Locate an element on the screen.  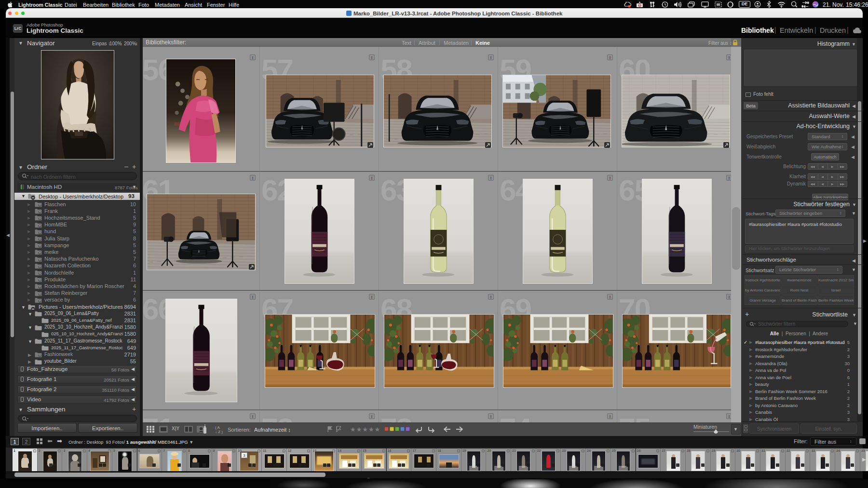
svg-text: S is located at coordinates (640, 5).